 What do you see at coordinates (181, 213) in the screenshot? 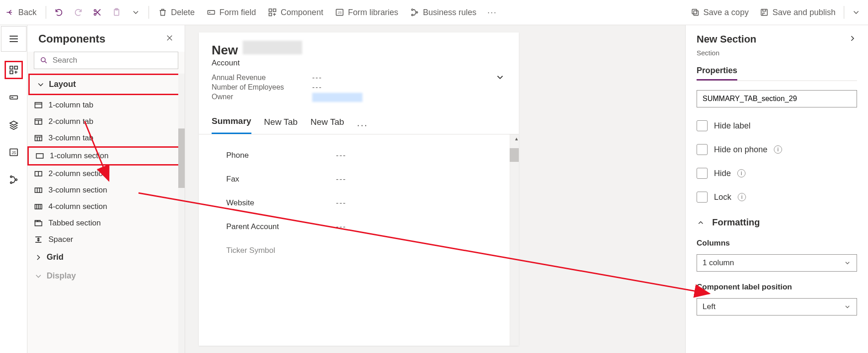
I see `components-scrollbar-track` at bounding box center [181, 213].